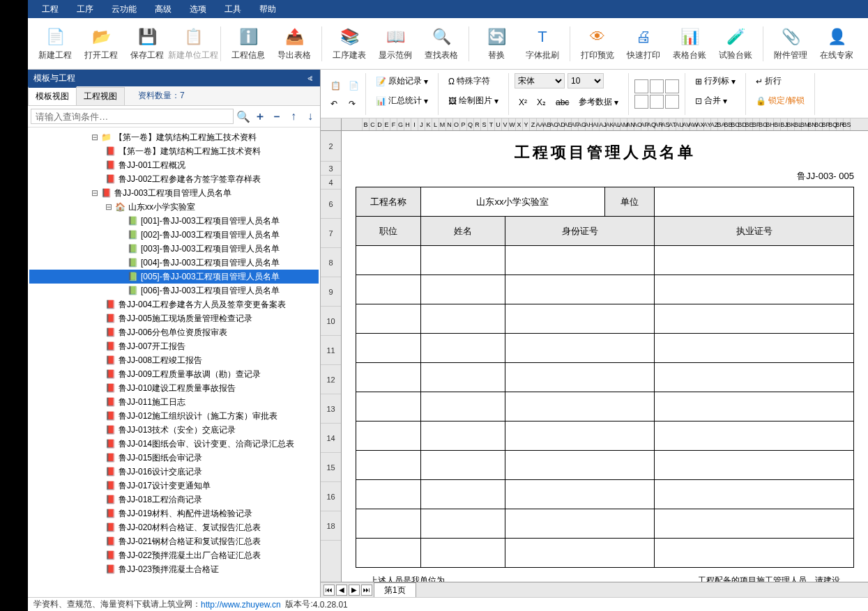 The height and width of the screenshot is (611, 868). Describe the element at coordinates (395, 590) in the screenshot. I see `sheet-tab: 第1页` at that location.